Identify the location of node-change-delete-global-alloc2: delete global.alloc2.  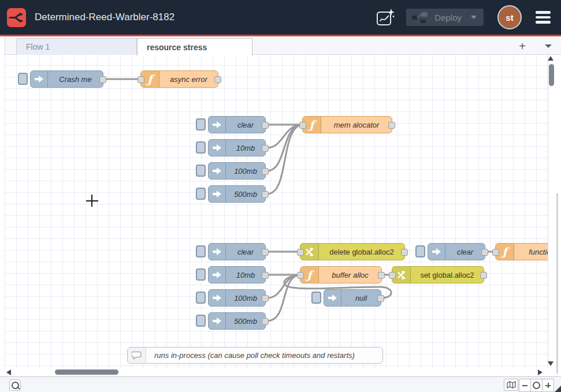
(352, 252).